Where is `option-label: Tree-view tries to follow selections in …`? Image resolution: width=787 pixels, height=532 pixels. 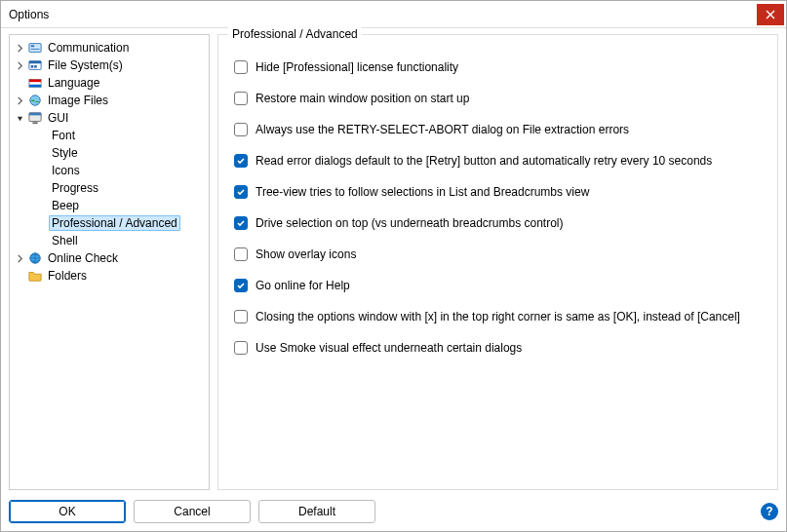 option-label: Tree-view tries to follow selections in … is located at coordinates (422, 192).